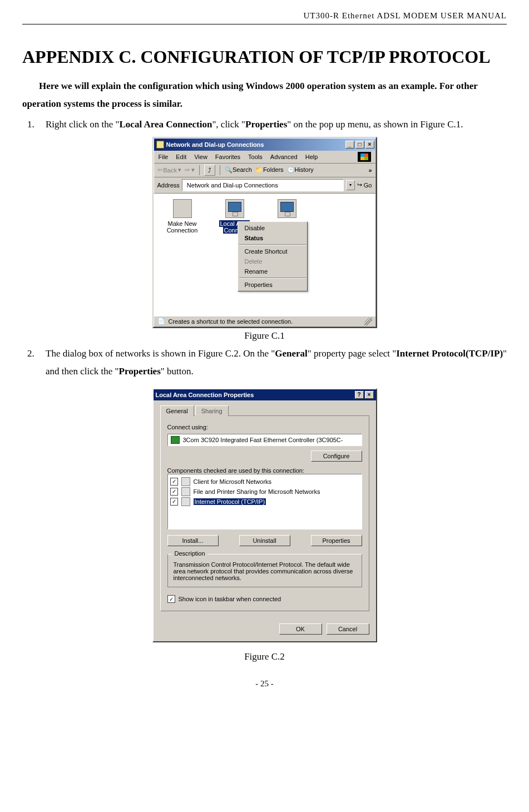 The image size is (529, 812). Describe the element at coordinates (265, 492) in the screenshot. I see `component-fileprint: ✓ File and Printer Sharing for Microsoft…` at that location.